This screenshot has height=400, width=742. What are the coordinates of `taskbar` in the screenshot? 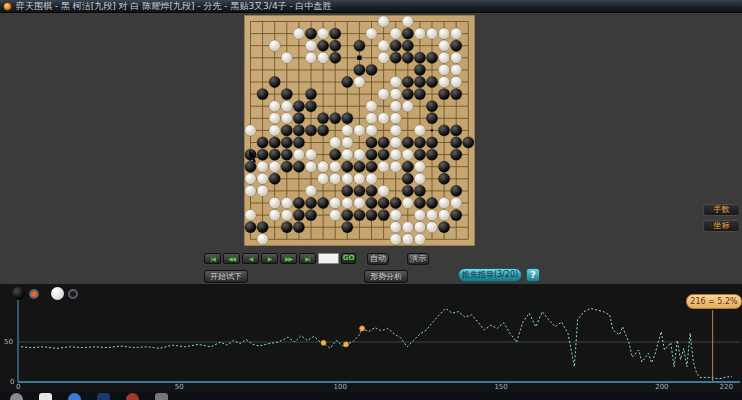 It's located at (371, 396).